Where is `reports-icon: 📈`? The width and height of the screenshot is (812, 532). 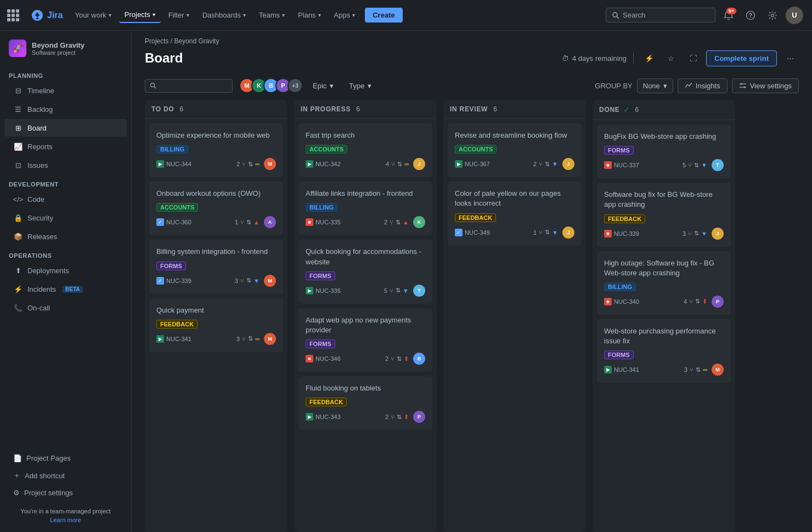
reports-icon: 📈 is located at coordinates (18, 146).